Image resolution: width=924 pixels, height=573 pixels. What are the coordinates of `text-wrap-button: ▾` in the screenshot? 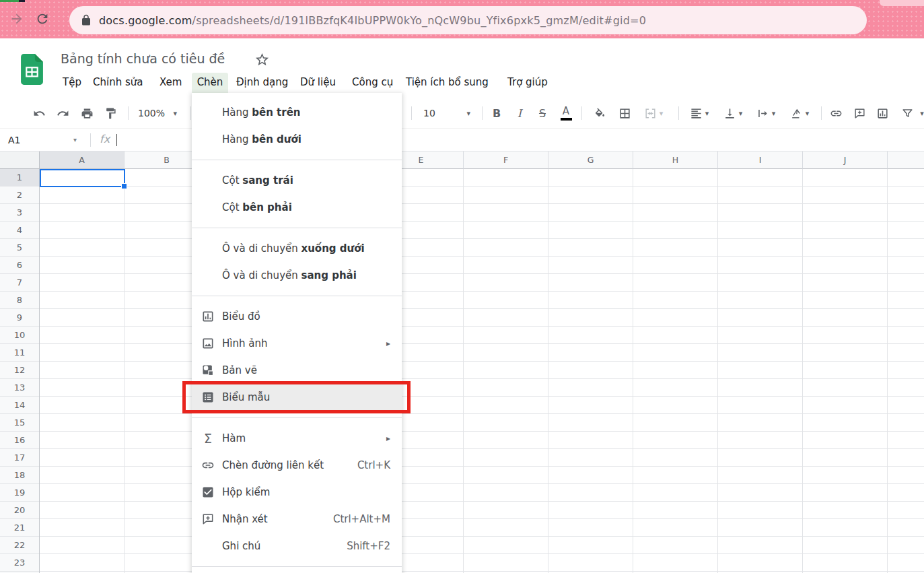 It's located at (766, 113).